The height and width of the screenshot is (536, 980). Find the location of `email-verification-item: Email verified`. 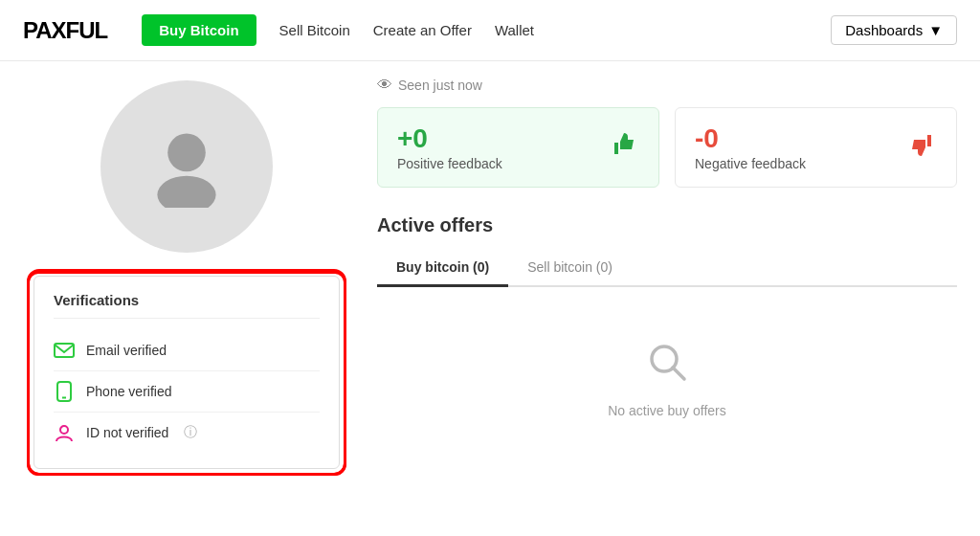

email-verification-item: Email verified is located at coordinates (187, 350).